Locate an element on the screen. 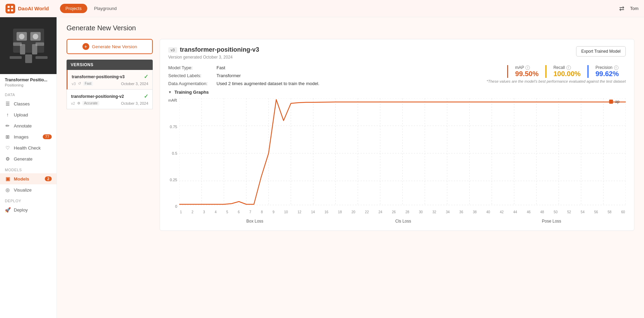  versions-header: VERSIONS is located at coordinates (110, 65).